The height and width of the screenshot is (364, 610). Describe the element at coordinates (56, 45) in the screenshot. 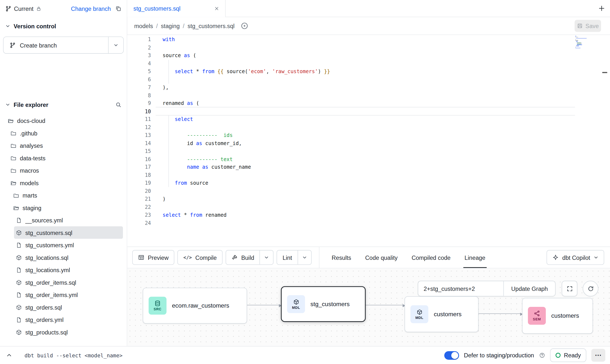

I see `create-branch-button: Create branch` at that location.